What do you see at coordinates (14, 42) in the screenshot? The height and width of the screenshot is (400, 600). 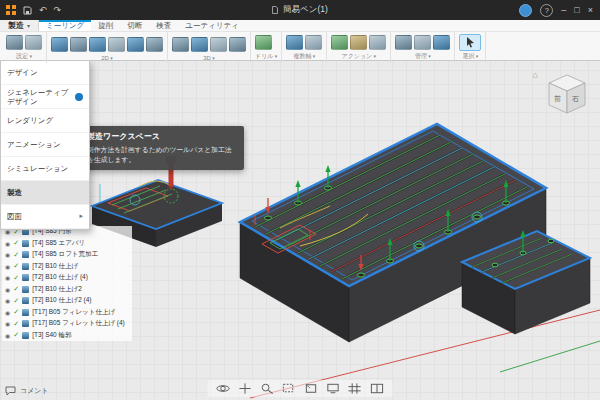 I see `new-setup-icon` at bounding box center [14, 42].